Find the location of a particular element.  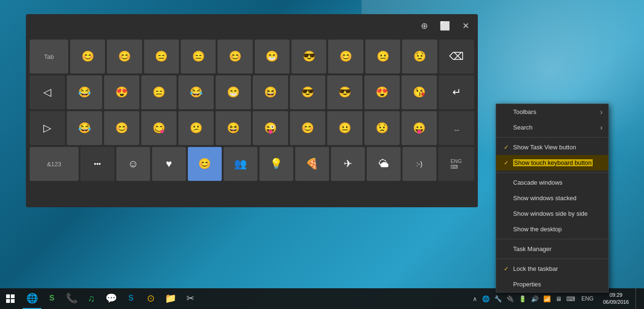

taskbar-icon-whatsapp: 💬 is located at coordinates (111, 299).